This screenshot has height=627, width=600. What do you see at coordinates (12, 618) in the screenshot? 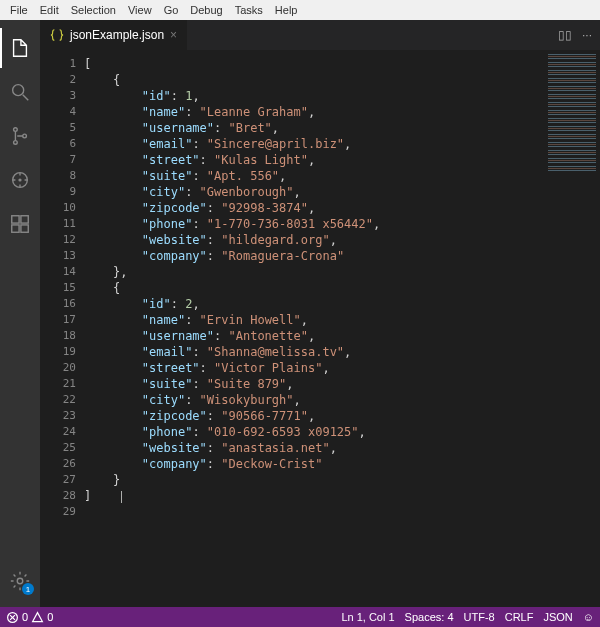
I see `error-icon` at bounding box center [12, 618].